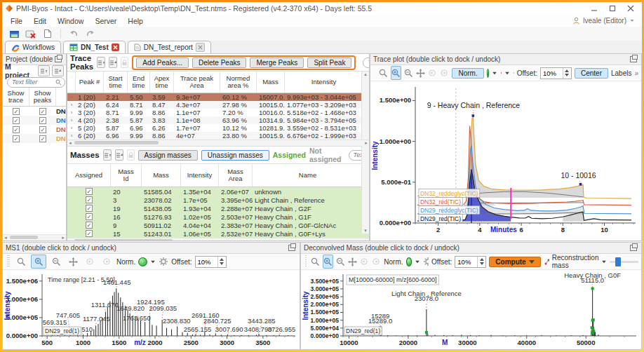 This screenshot has height=352, width=644. Describe the element at coordinates (14, 34) in the screenshot. I see `open-project-icon-button` at that location.